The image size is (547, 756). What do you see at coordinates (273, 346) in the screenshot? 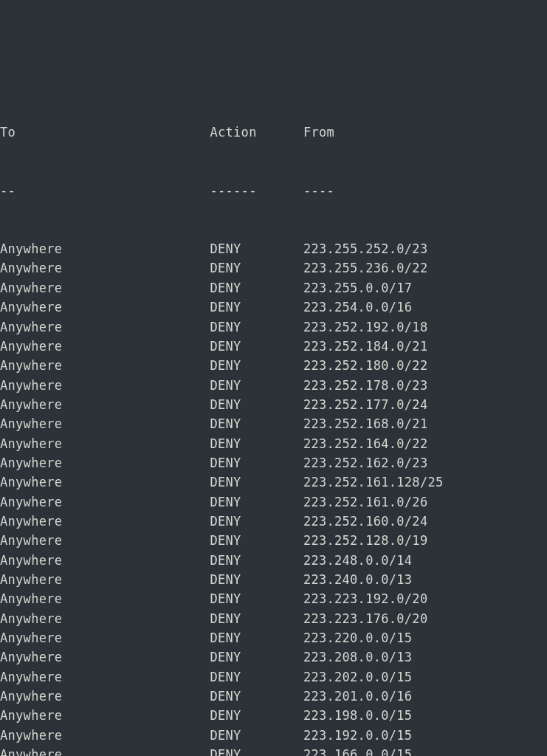
I see `table-row: Anywhere DENY 223.252.184.0/21` at bounding box center [273, 346].